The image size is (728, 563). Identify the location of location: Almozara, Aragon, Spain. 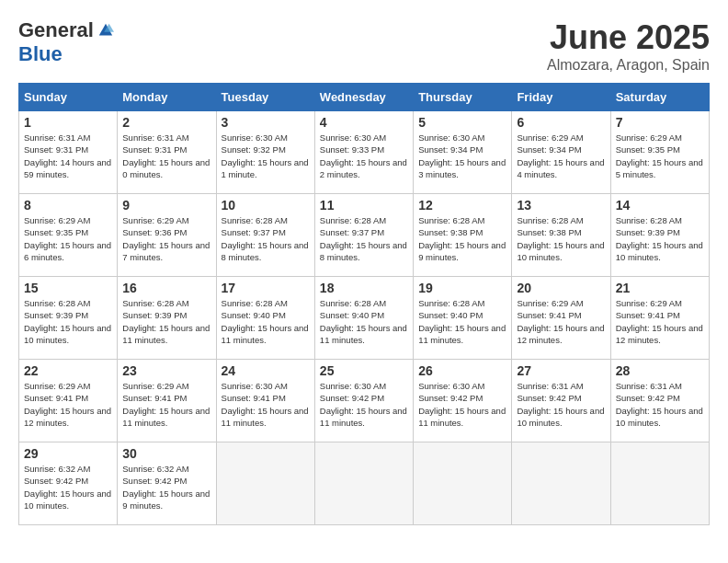
(629, 65).